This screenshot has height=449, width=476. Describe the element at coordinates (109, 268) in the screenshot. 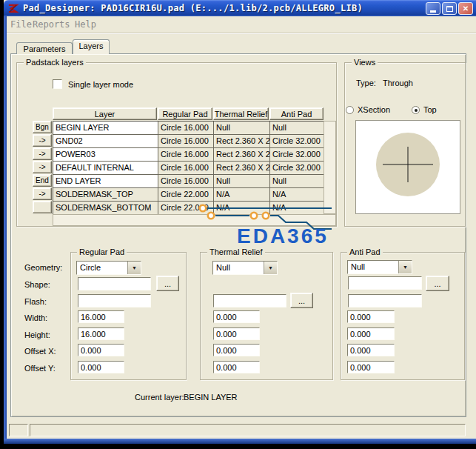

I see `regular-geometry-select: Circle ▼` at that location.